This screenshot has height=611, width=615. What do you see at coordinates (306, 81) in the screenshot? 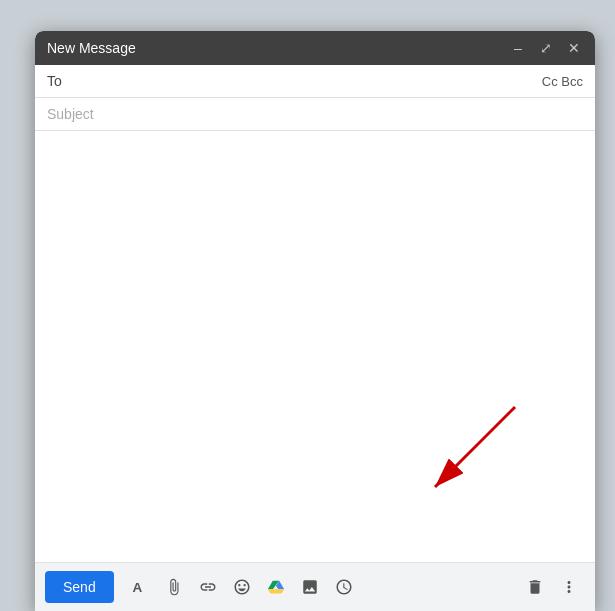
I see `to-input` at bounding box center [306, 81].